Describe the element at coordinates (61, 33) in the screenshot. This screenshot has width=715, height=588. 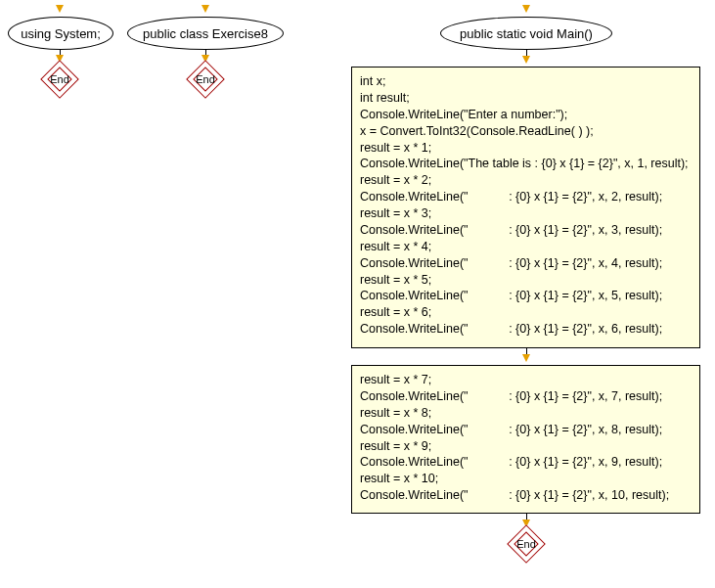
I see `node-label: using System;` at that location.